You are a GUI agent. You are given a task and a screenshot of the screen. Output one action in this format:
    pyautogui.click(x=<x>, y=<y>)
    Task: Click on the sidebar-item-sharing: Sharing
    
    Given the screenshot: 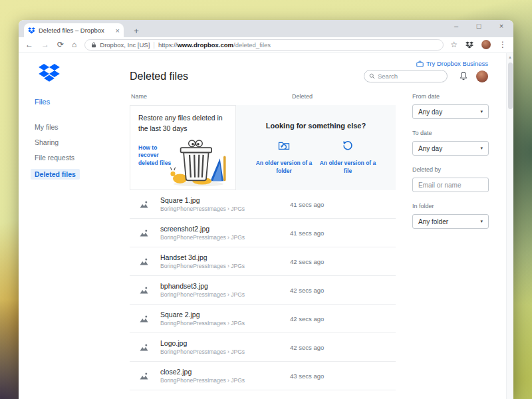 What is the action you would take?
    pyautogui.click(x=73, y=142)
    